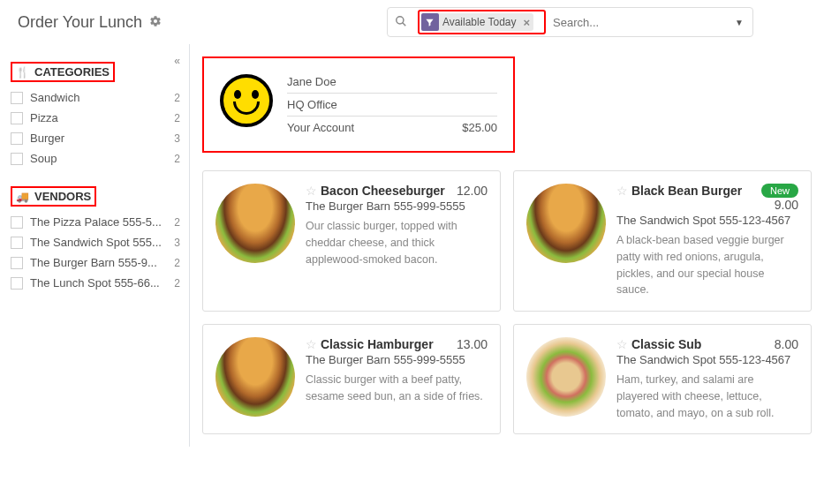 This screenshot has height=504, width=824. I want to click on vendors-label: VENDORS, so click(63, 196).